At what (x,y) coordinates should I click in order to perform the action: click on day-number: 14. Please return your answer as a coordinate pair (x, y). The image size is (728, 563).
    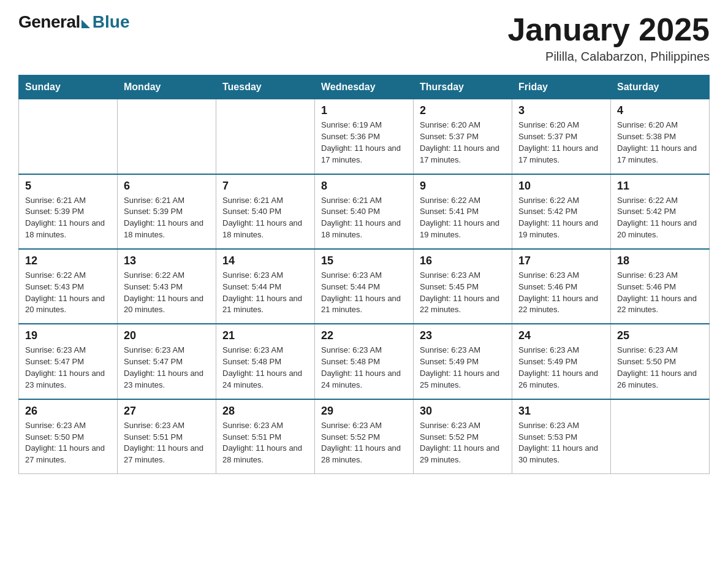
    Looking at the image, I should click on (265, 261).